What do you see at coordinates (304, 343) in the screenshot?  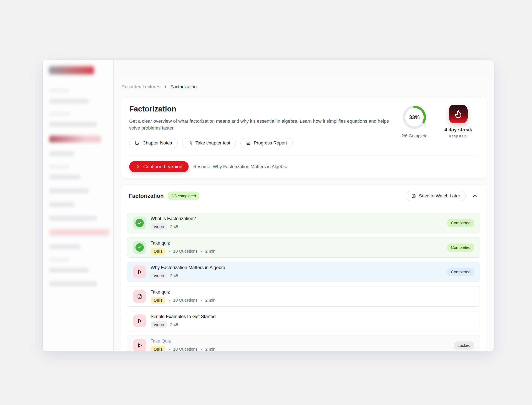 I see `lesson-row-take-quiz-locked: Take Quiz Quiz • 10 Questions • 2 min Lo…` at bounding box center [304, 343].